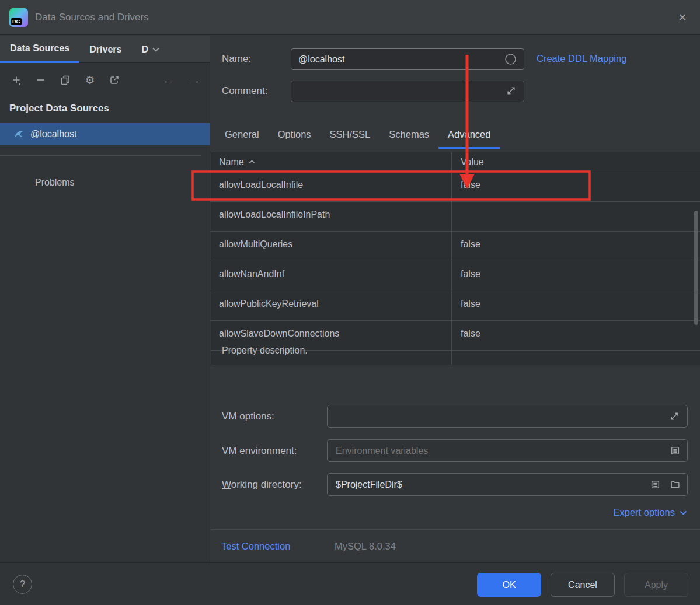 This screenshot has width=700, height=605. What do you see at coordinates (151, 49) in the screenshot?
I see `tab-ddl-mappings-truncated: D` at bounding box center [151, 49].